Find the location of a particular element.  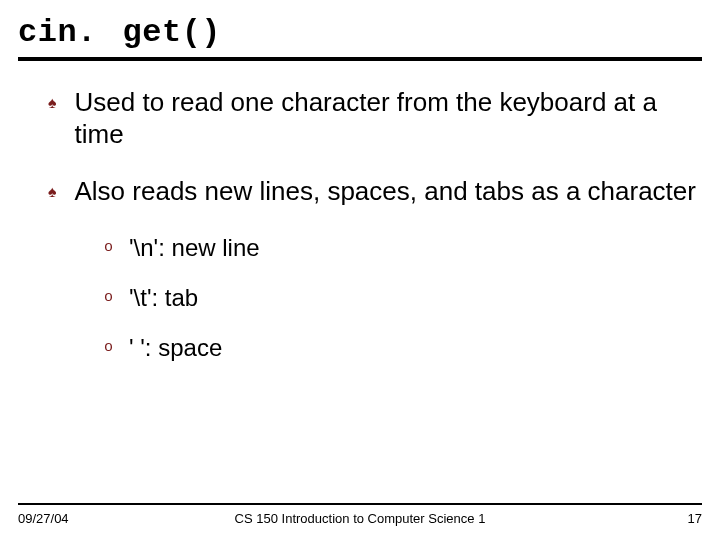

title-divider is located at coordinates (360, 59).